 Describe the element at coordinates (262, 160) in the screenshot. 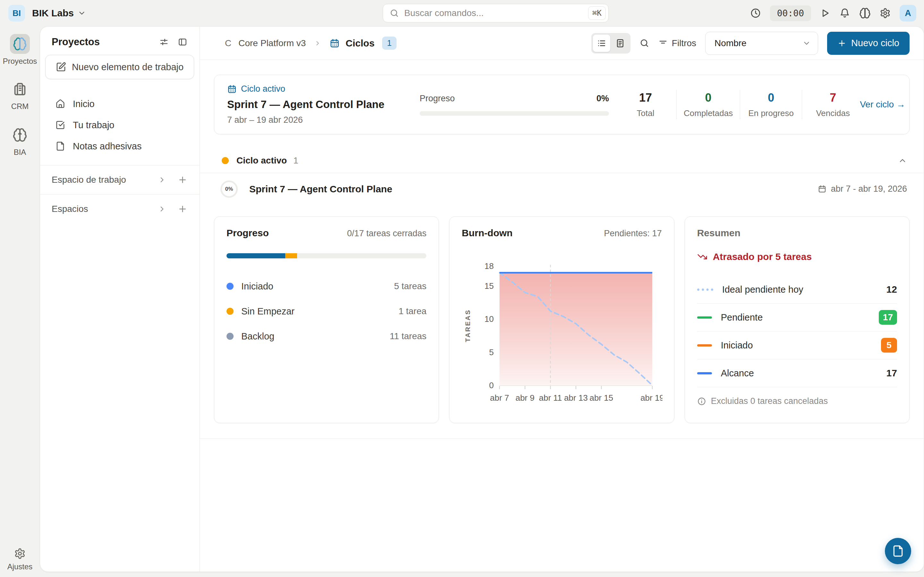

I see `group-label: Ciclo activo` at that location.